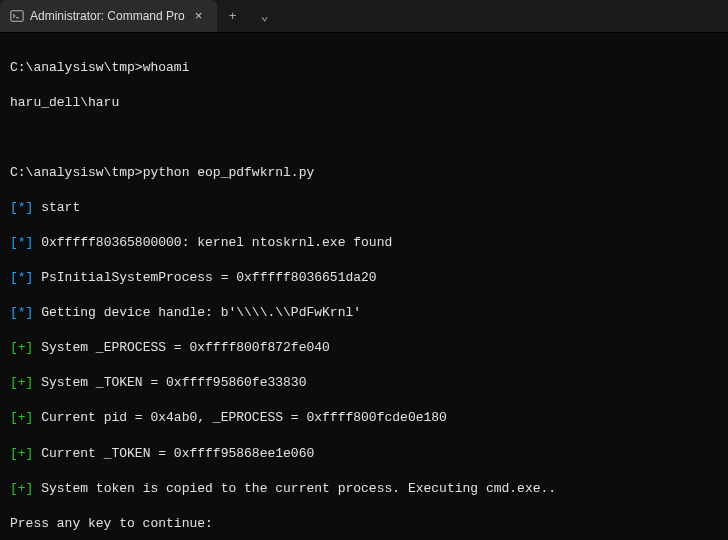 The height and width of the screenshot is (540, 728). What do you see at coordinates (199, 16) in the screenshot?
I see `tab-close-button: ×` at bounding box center [199, 16].